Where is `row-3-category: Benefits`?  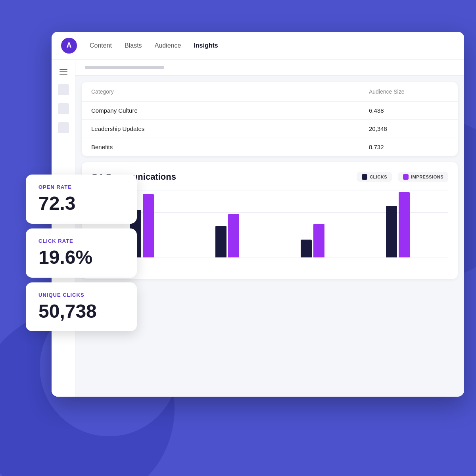
row-3-category: Benefits is located at coordinates (230, 147).